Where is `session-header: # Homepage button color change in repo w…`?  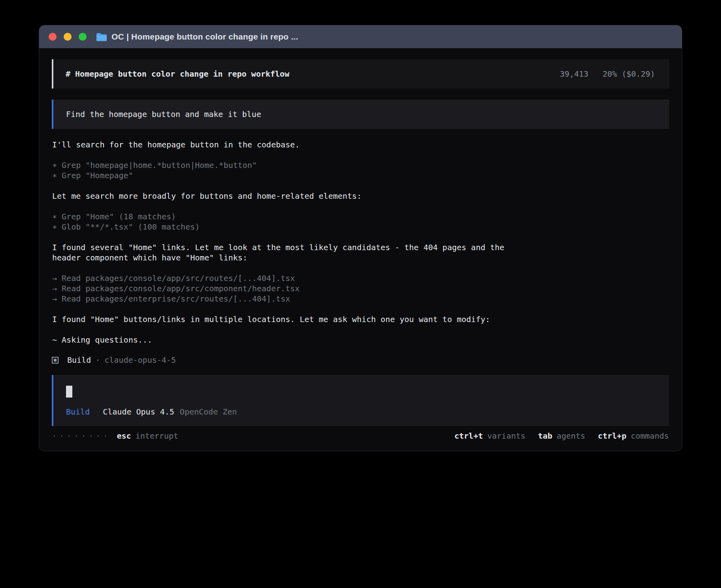 session-header: # Homepage button color change in repo w… is located at coordinates (360, 74).